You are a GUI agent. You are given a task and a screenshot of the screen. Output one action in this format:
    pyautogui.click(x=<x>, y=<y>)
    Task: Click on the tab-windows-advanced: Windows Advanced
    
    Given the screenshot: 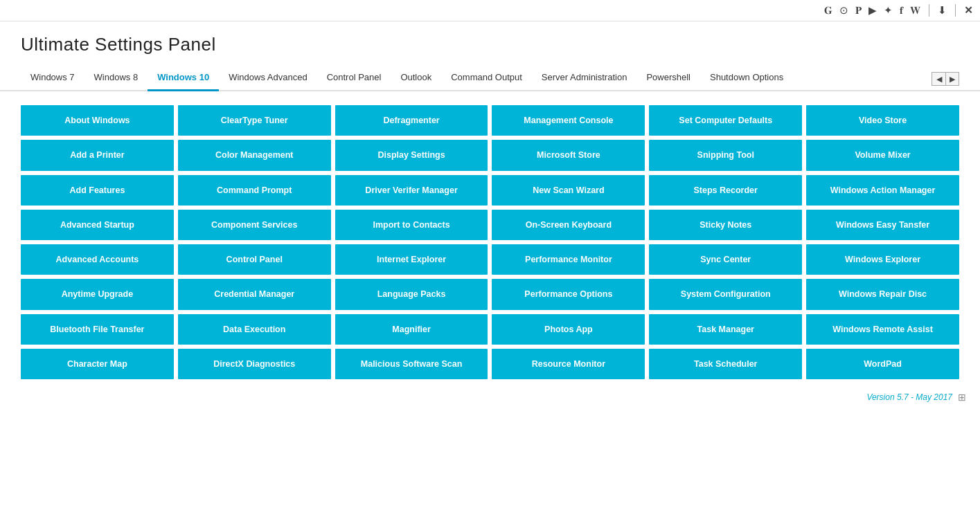 What is the action you would take?
    pyautogui.click(x=267, y=80)
    